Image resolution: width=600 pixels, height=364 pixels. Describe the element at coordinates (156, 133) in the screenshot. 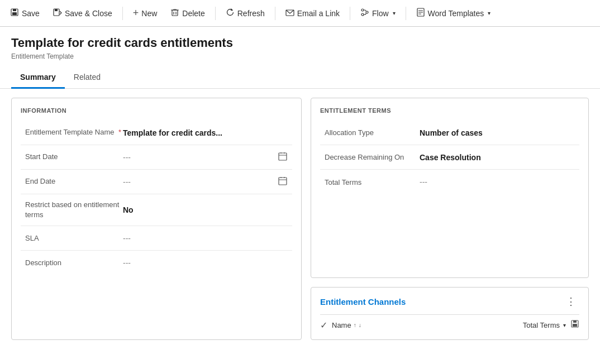

I see `field-row-name: Entitlement Template Name * Template for…` at that location.